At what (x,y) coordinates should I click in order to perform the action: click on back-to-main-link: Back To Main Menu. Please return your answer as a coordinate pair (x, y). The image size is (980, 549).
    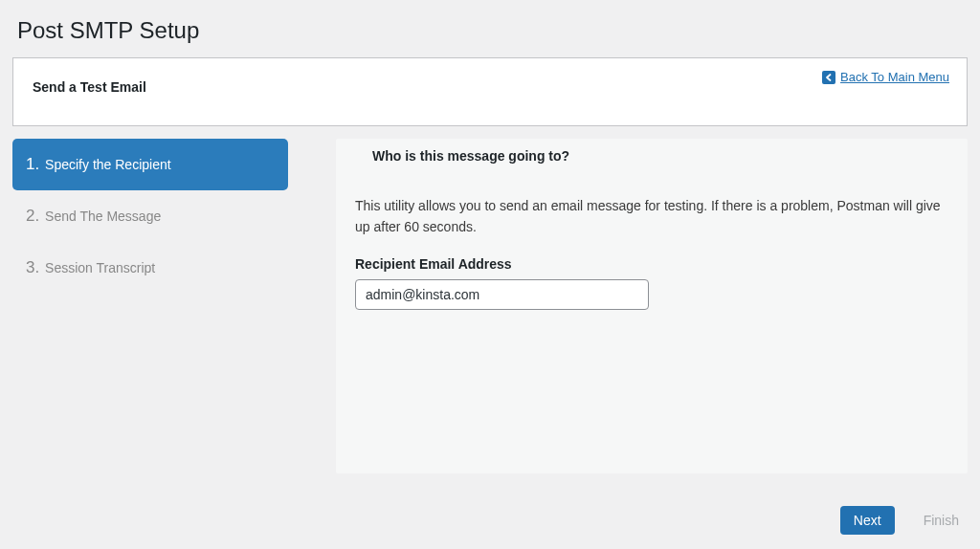
    Looking at the image, I should click on (895, 77).